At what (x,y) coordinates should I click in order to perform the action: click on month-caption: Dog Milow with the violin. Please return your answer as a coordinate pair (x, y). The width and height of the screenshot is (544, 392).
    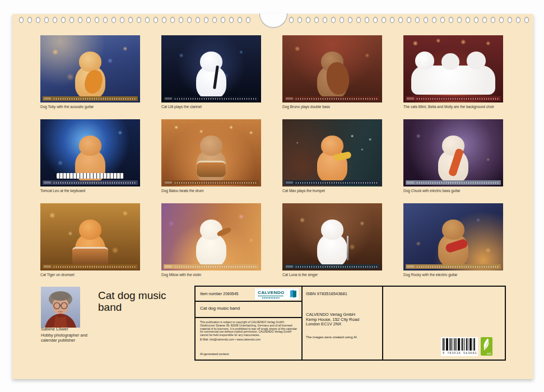
    Looking at the image, I should click on (211, 275).